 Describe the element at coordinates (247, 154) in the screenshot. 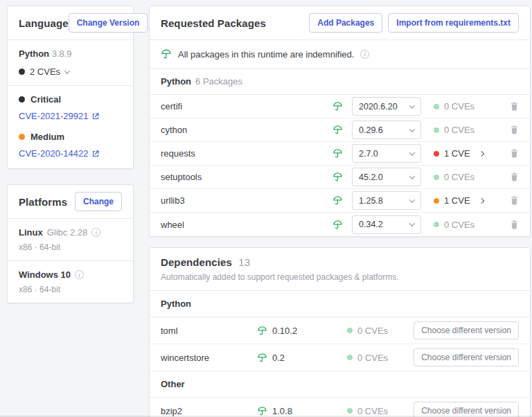

I see `package-name: requests` at that location.